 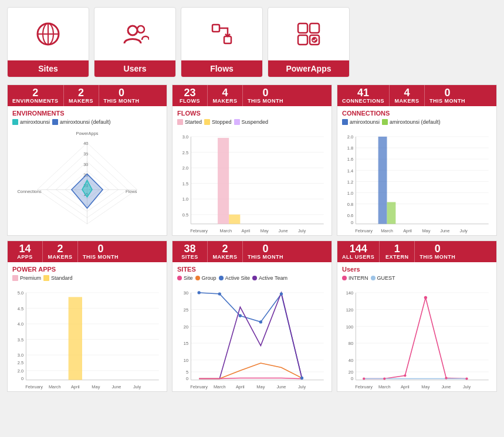 I want to click on nav-card-users: Users, so click(x=135, y=42).